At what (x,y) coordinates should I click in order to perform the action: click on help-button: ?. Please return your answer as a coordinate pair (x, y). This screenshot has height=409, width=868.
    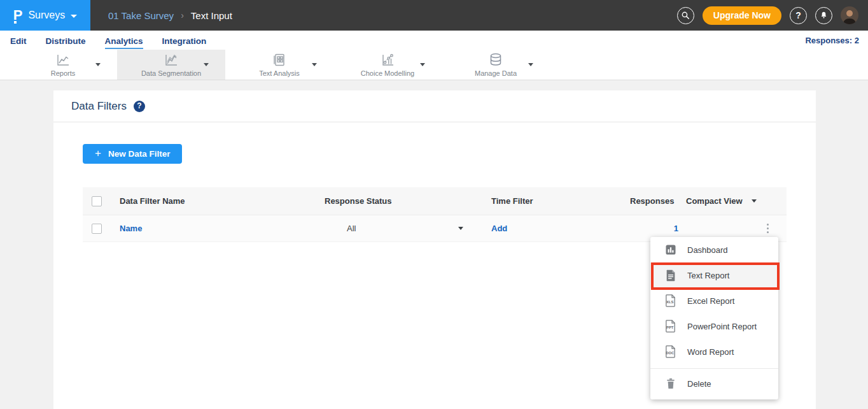
    Looking at the image, I should click on (798, 15).